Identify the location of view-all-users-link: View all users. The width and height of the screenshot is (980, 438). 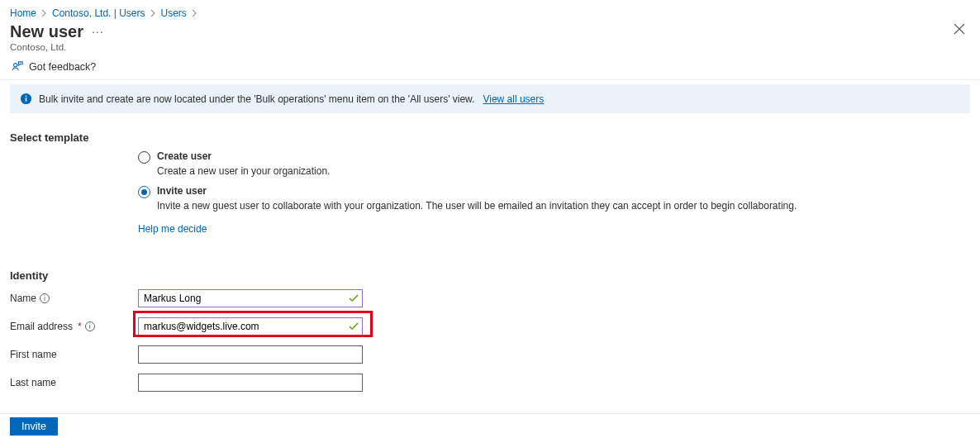
(513, 99).